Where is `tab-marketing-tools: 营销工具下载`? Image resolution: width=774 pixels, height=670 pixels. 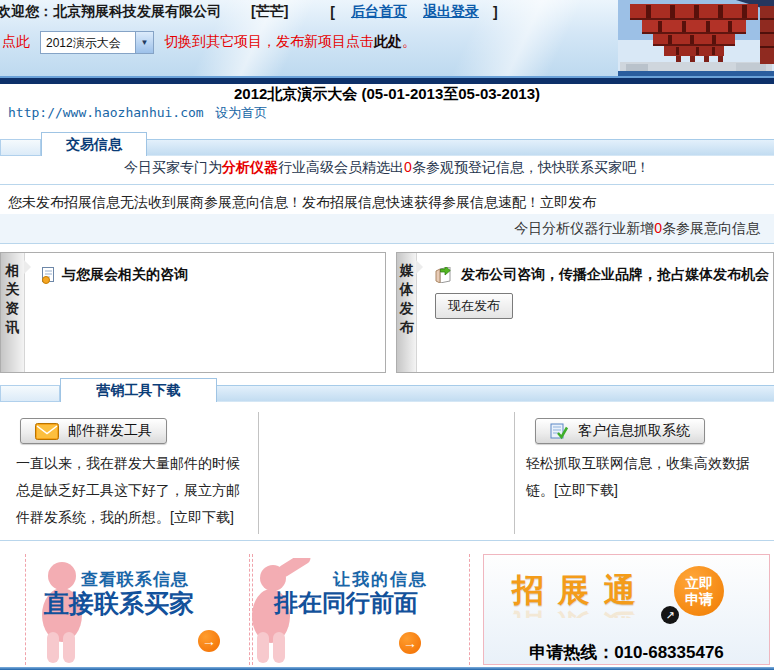
tab-marketing-tools: 营销工具下载 is located at coordinates (138, 390).